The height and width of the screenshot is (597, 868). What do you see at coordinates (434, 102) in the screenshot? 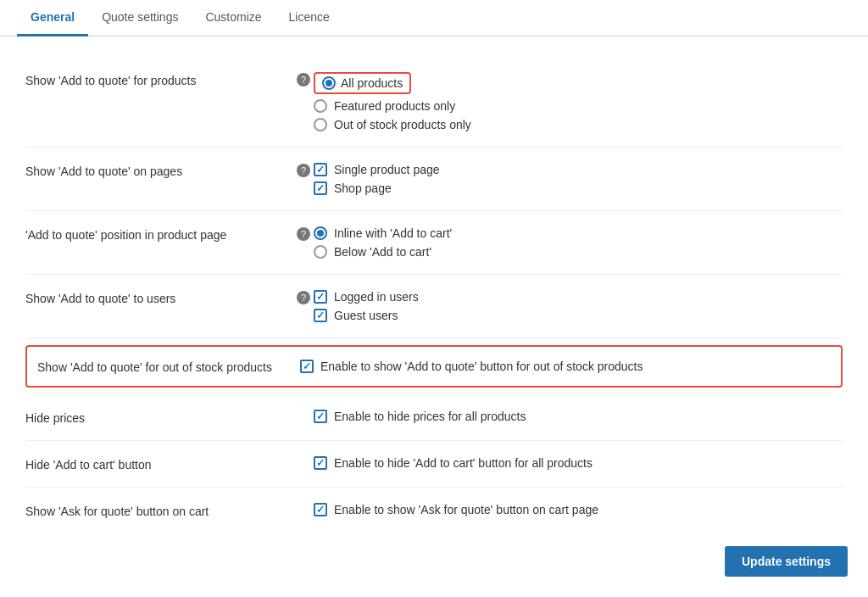
I see `row-show-add-to-quote-products: Show 'Add to quote' for products ? All p…` at bounding box center [434, 102].